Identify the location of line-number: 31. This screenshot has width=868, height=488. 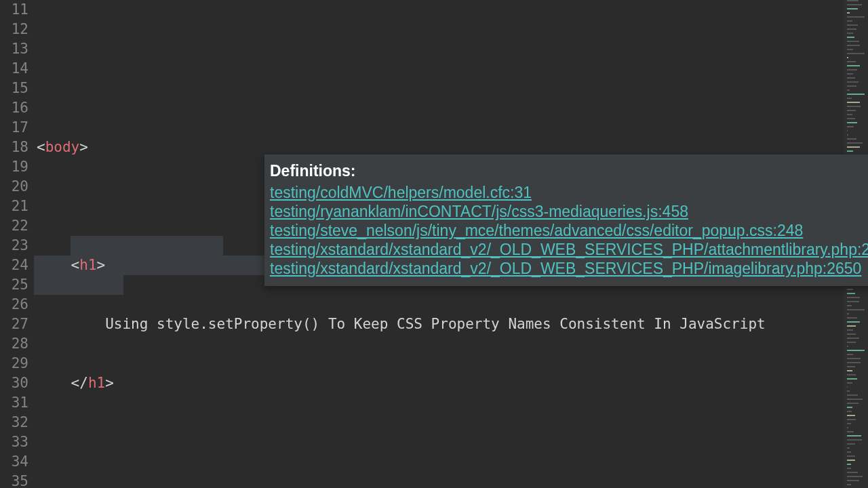
(14, 403).